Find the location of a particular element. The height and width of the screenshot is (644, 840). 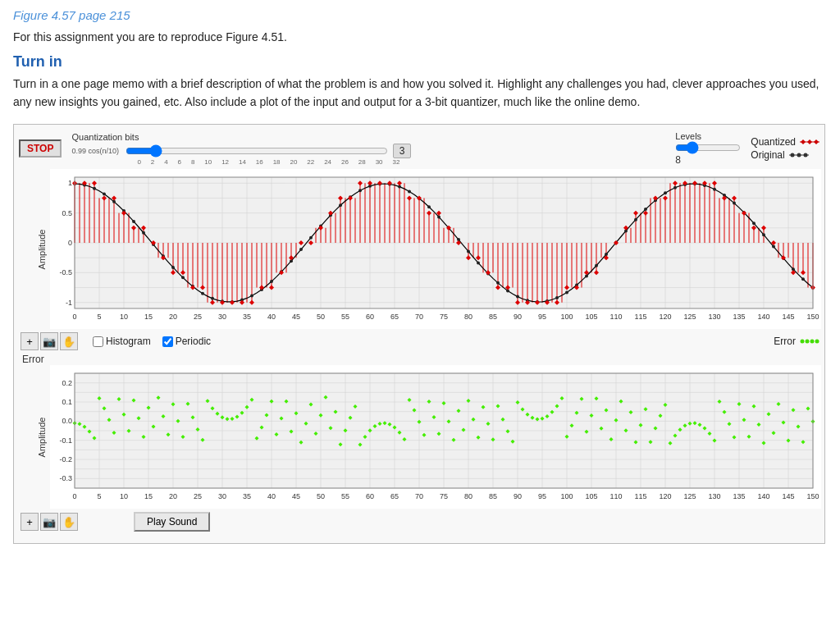

zoom-plus-button-2: + is located at coordinates (30, 522).